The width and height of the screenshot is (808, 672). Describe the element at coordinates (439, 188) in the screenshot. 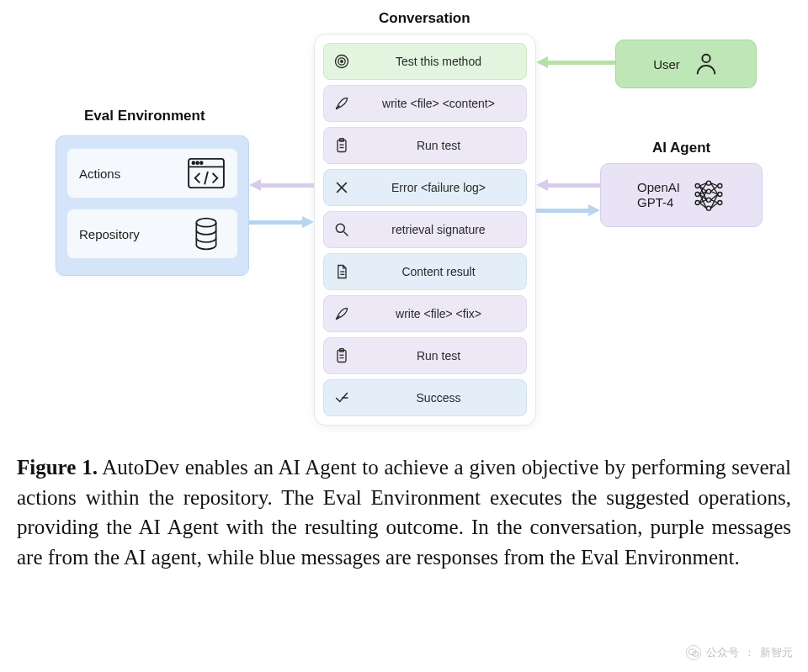

I see `conversation-message-text: Error <failure log>` at that location.